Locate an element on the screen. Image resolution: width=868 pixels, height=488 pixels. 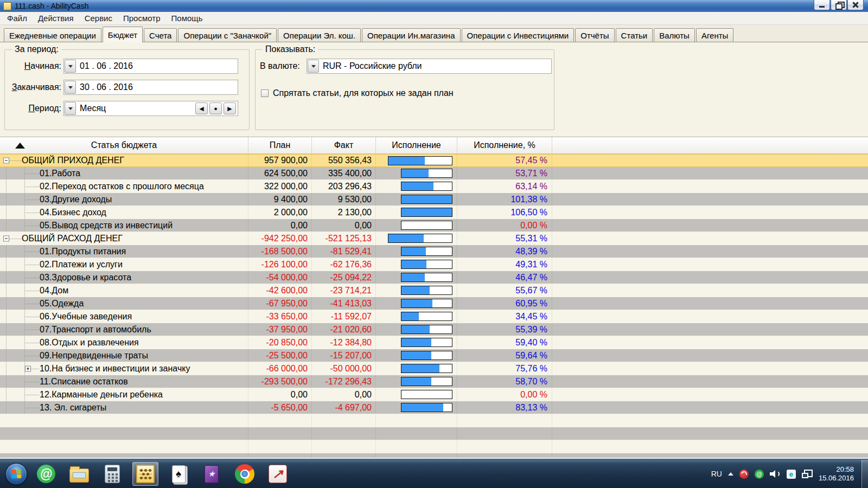
clock: 20:58 15.06.2016 is located at coordinates (837, 474).